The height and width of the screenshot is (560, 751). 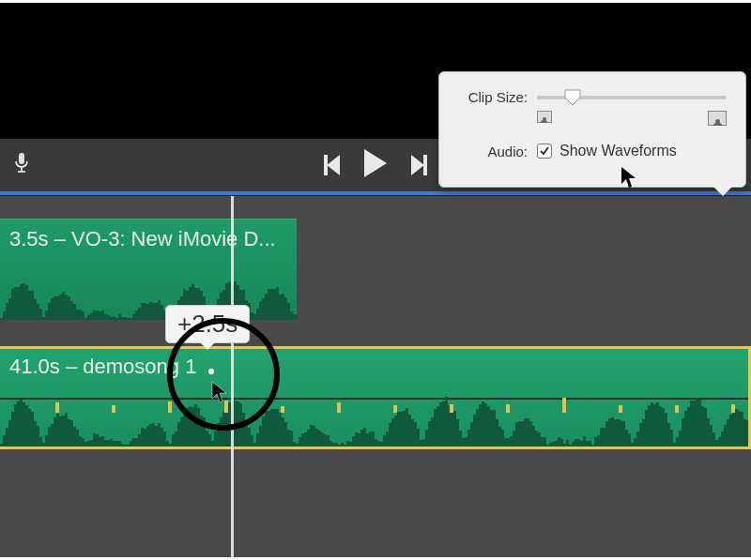 I want to click on waveform, so click(x=374, y=420).